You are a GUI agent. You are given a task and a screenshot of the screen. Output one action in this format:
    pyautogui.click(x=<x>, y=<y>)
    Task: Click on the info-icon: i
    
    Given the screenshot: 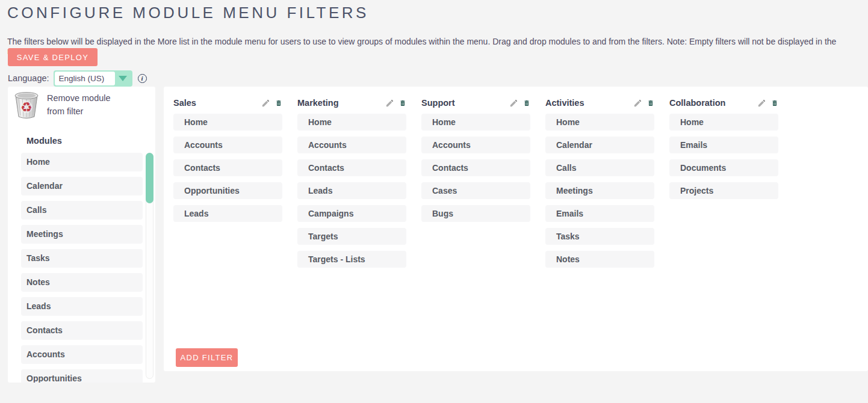 What is the action you would take?
    pyautogui.click(x=142, y=78)
    